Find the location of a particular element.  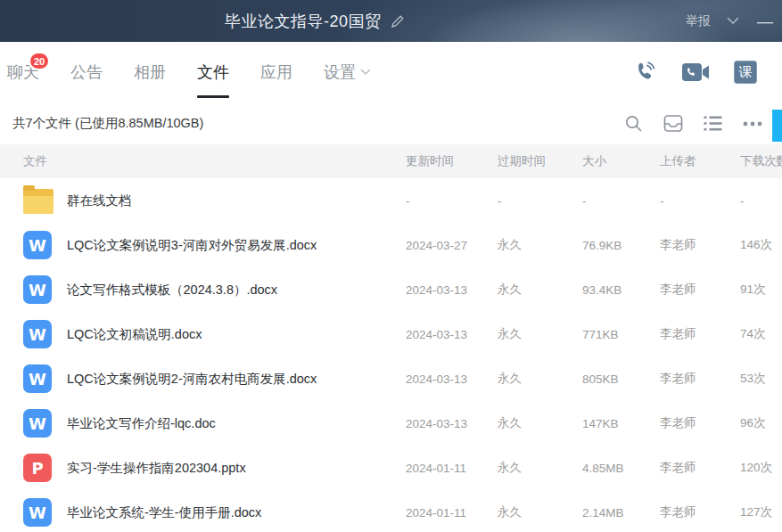

upload-button-clipped is located at coordinates (778, 126).